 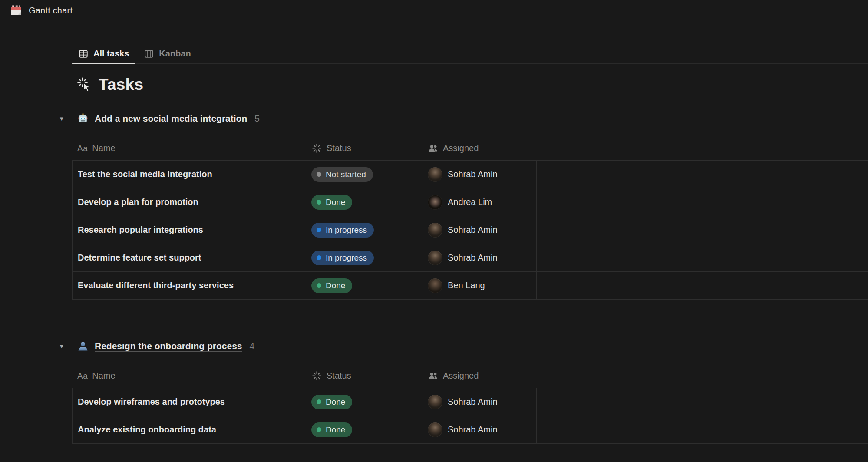 What do you see at coordinates (434, 346) in the screenshot?
I see `group-header: ▼ Redesign the onboarding process 4` at bounding box center [434, 346].